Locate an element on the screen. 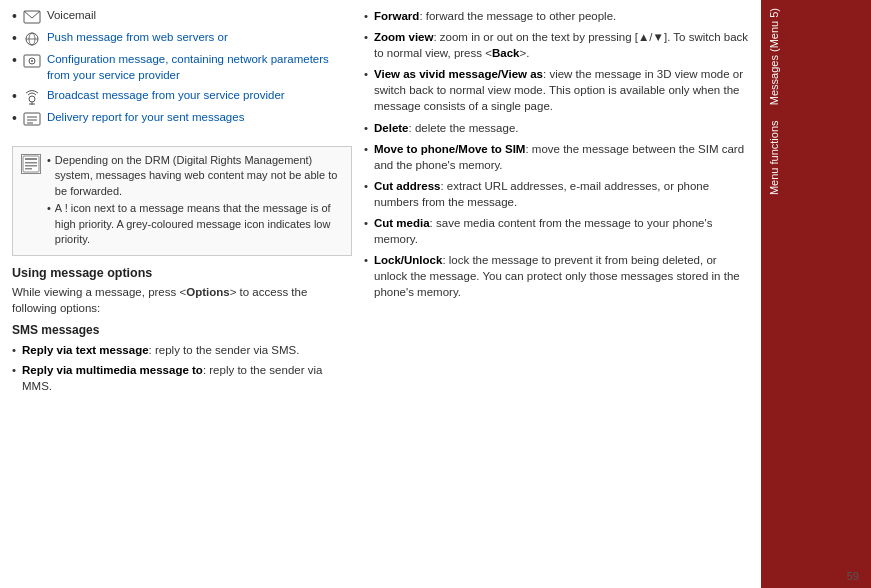 The height and width of the screenshot is (588, 871). list-item: • Delivery report for your sent messages is located at coordinates (182, 118).